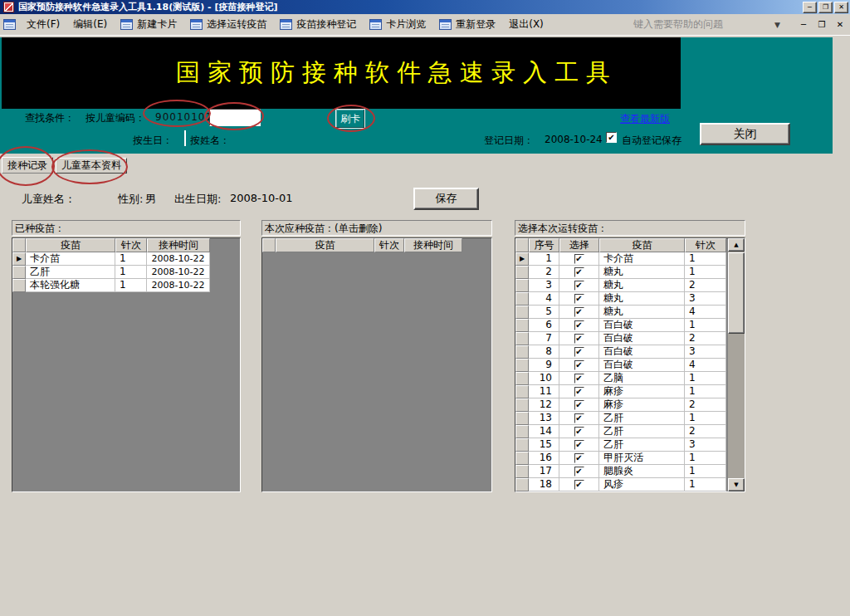  Describe the element at coordinates (630, 325) in the screenshot. I see `table-row: 6 ✔ 百白破 1` at that location.